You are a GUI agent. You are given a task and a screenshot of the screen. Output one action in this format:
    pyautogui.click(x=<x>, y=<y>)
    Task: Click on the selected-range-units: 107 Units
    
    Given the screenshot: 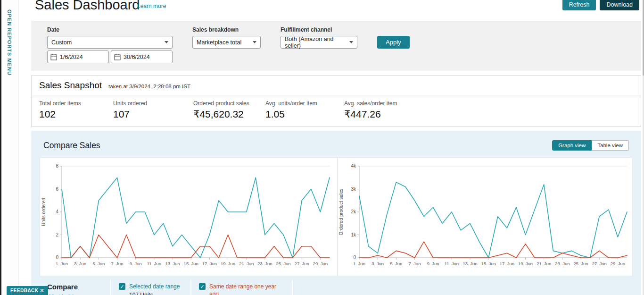 What is the action you would take?
    pyautogui.click(x=155, y=293)
    